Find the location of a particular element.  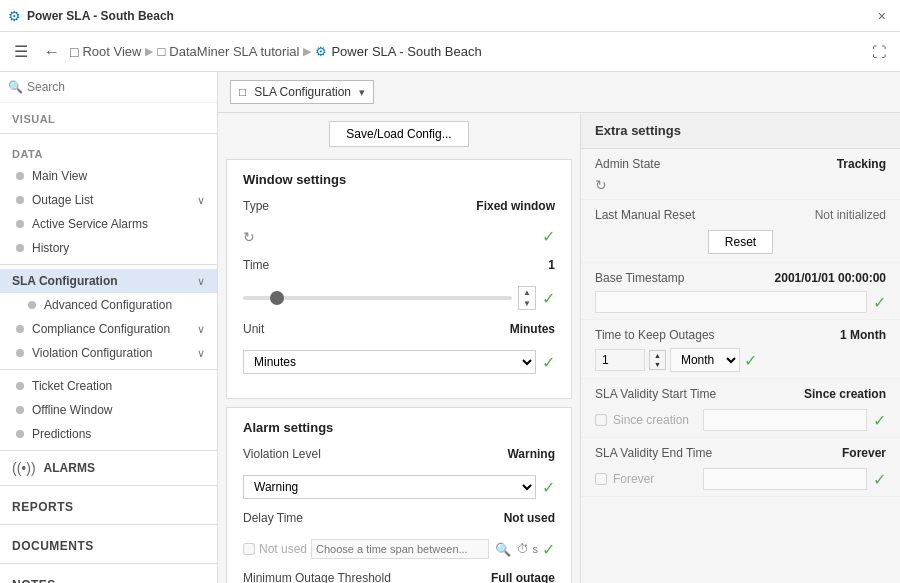

sidebar-item-outage-list: Outage List ∨ is located at coordinates (108, 200).